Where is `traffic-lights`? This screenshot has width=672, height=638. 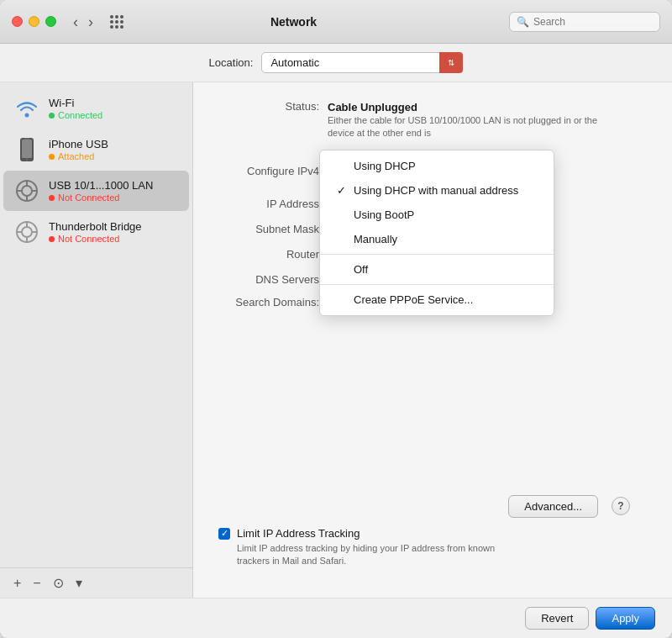
traffic-lights is located at coordinates (34, 22).